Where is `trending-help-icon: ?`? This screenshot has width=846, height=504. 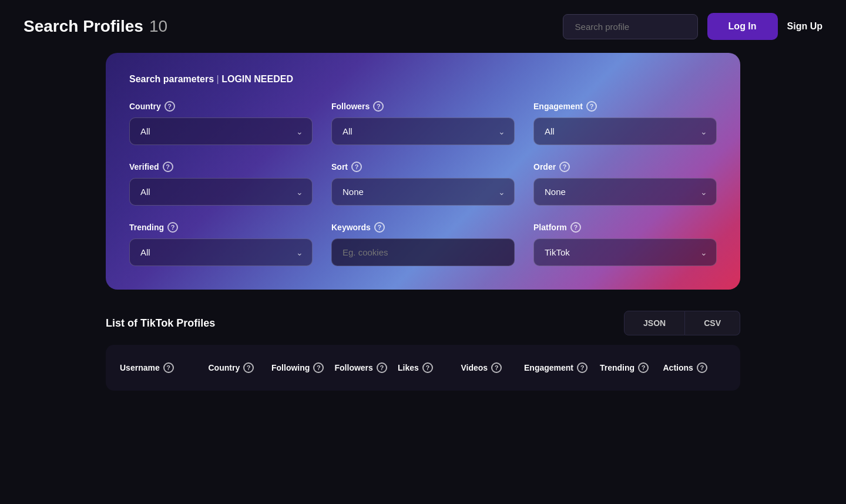 trending-help-icon: ? is located at coordinates (173, 227).